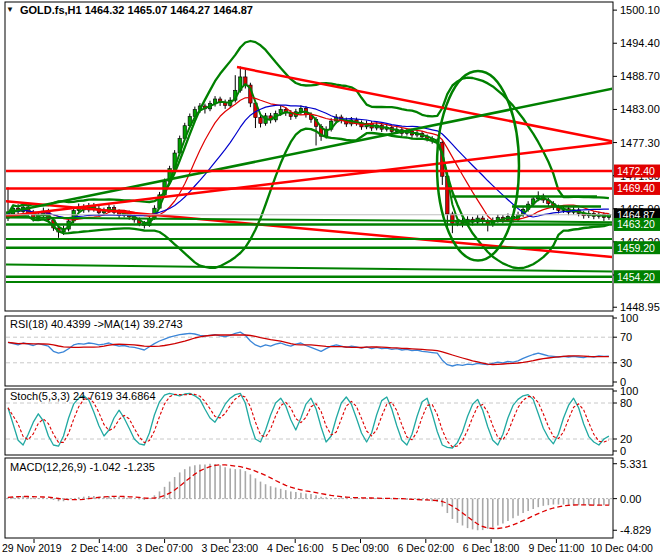 This screenshot has width=660, height=560. Describe the element at coordinates (10, 10) in the screenshot. I see `symbol-dropdown-icon: ▼` at that location.